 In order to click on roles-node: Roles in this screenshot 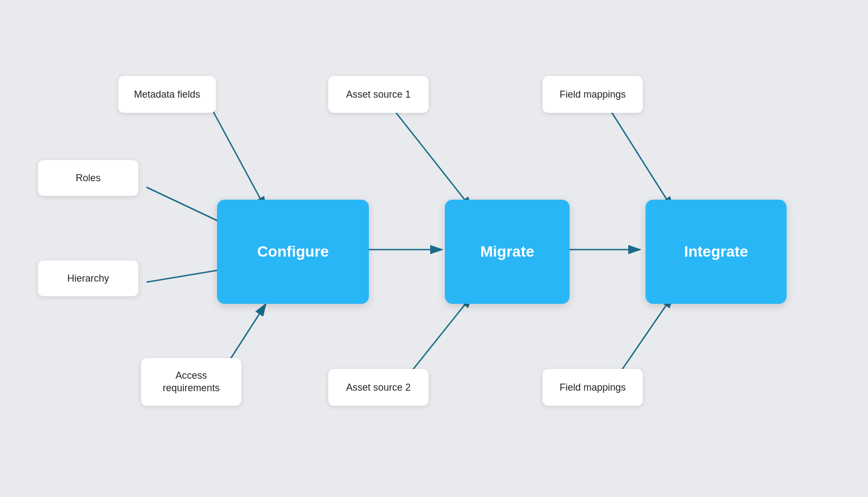, I will do `click(88, 178)`.